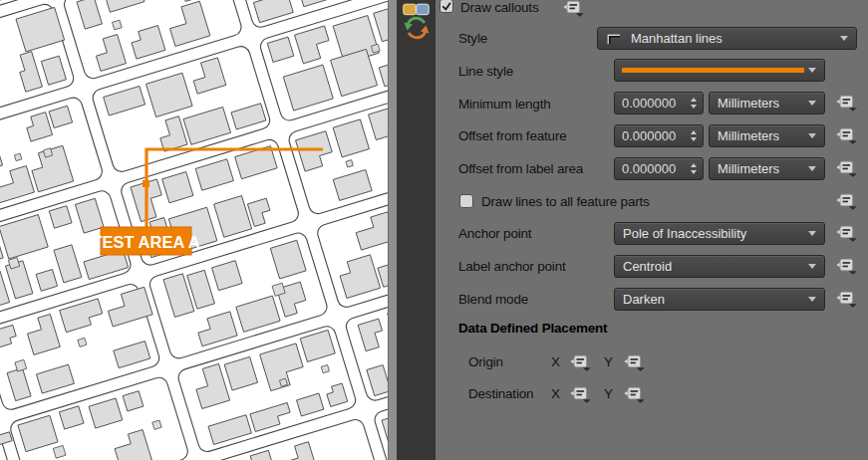 The width and height of the screenshot is (868, 460). I want to click on all-feature-parts-label: Draw lines to all feature parts, so click(566, 201).